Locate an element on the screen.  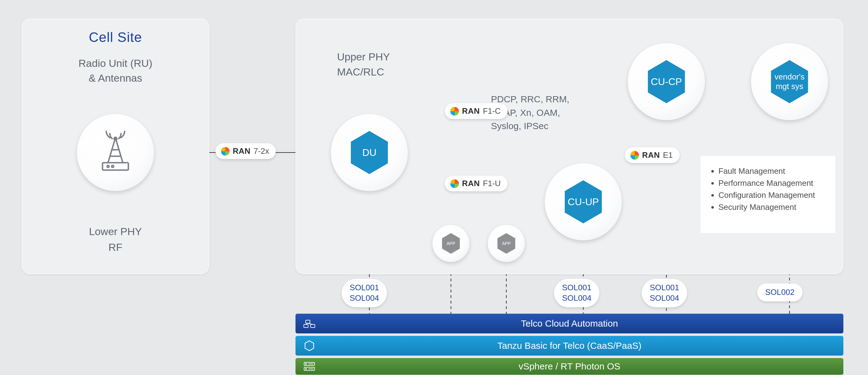
cell-site-title: Cell Site is located at coordinates (115, 37).